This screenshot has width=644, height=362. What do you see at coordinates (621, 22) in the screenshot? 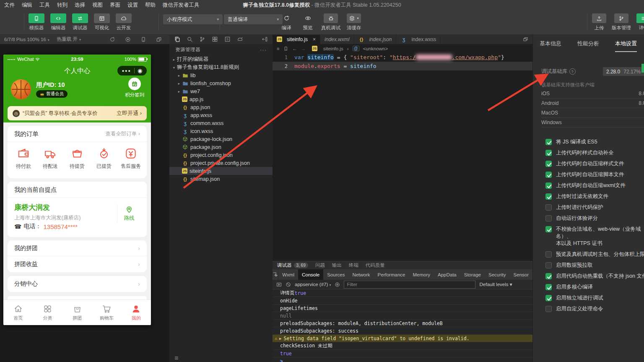
I see `action-版本管理: 版本管理` at bounding box center [621, 22].